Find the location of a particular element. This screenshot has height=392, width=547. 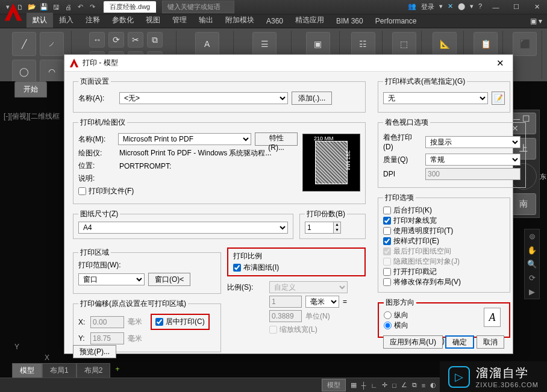

opt-background-checkbox: 后台打印(K) is located at coordinates (407, 210).